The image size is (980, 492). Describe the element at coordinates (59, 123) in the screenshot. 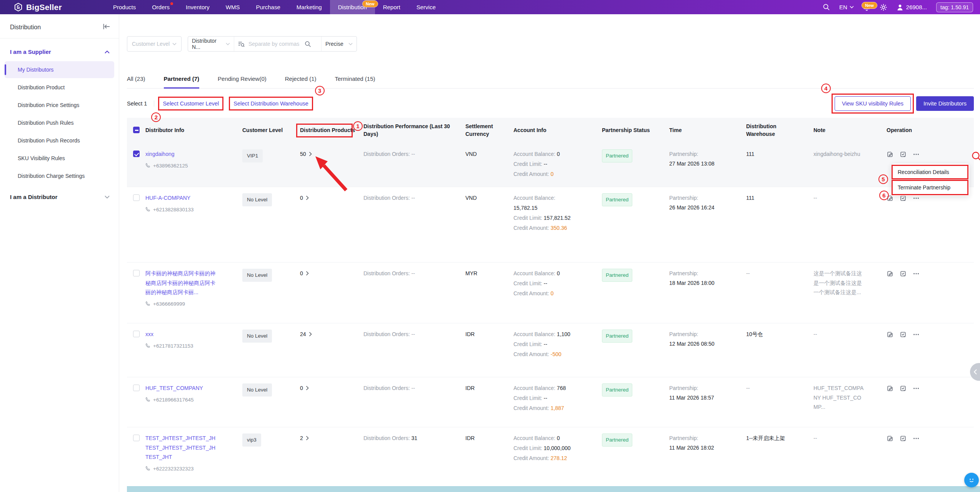

I see `sidebar-item-distribution-push-rules: Distribution Push Rules` at that location.